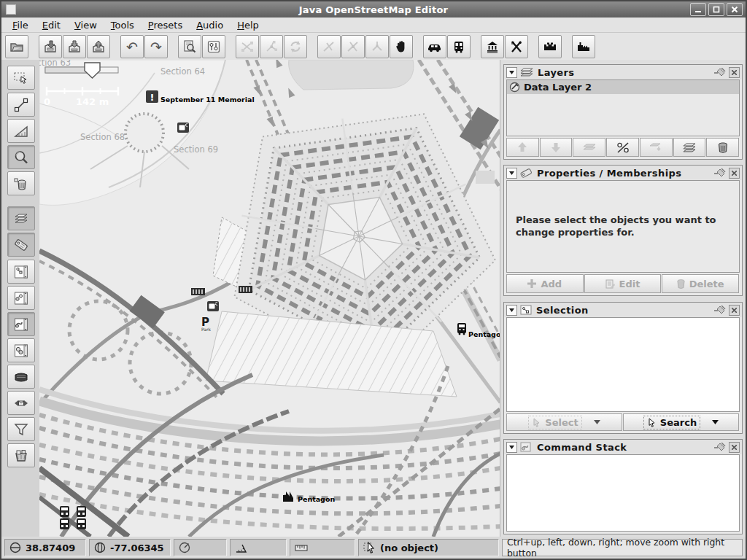  I want to click on open-button, so click(17, 47).